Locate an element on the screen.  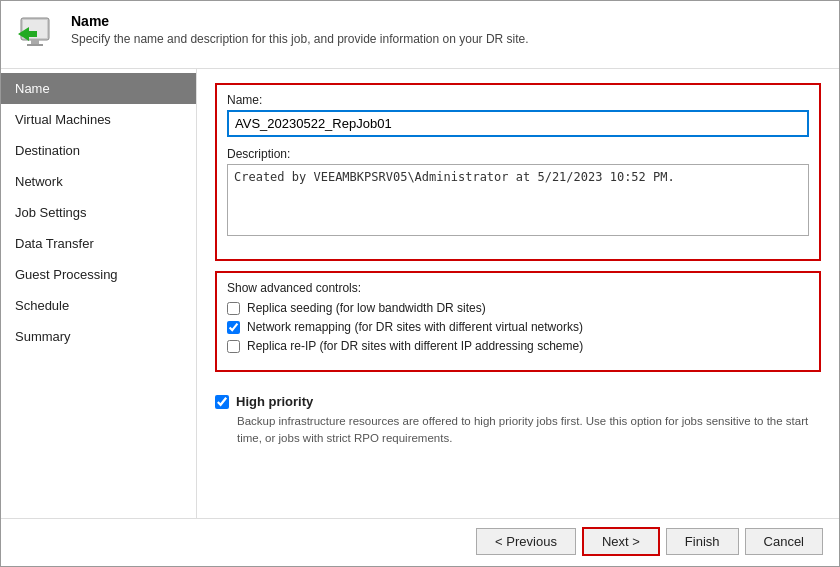
next-button: Next > is located at coordinates (621, 542).